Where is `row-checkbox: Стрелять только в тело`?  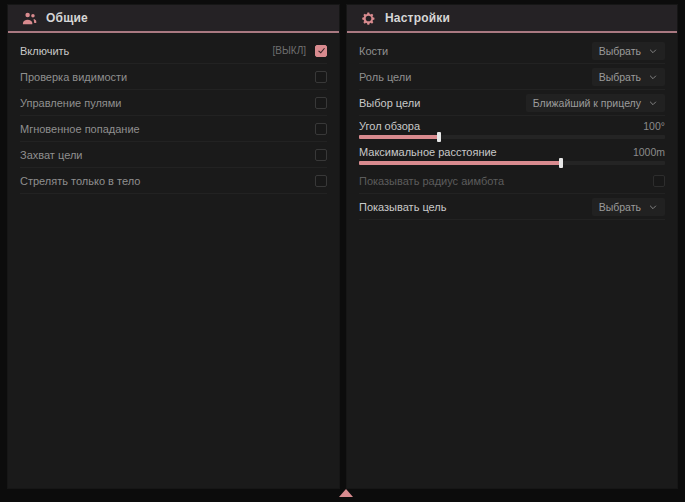 row-checkbox: Стрелять только в тело is located at coordinates (174, 181).